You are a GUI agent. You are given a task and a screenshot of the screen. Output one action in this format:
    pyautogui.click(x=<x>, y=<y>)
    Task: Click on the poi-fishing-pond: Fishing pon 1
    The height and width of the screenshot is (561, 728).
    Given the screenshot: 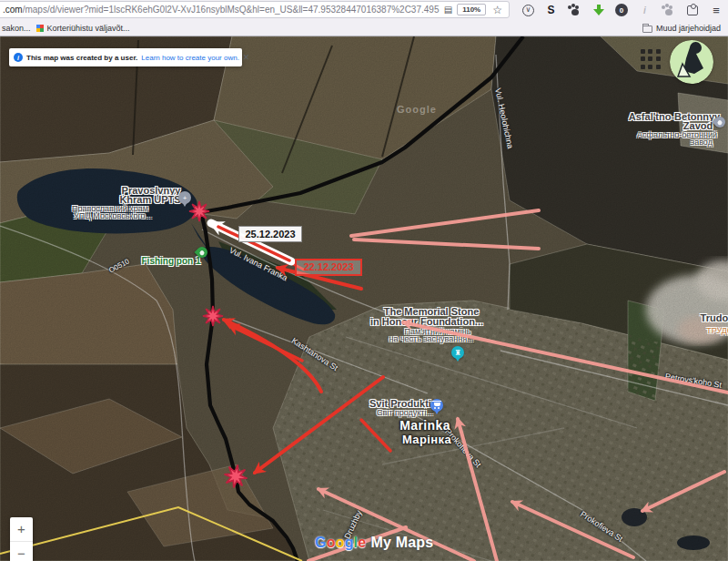 What is the action you would take?
    pyautogui.click(x=171, y=260)
    